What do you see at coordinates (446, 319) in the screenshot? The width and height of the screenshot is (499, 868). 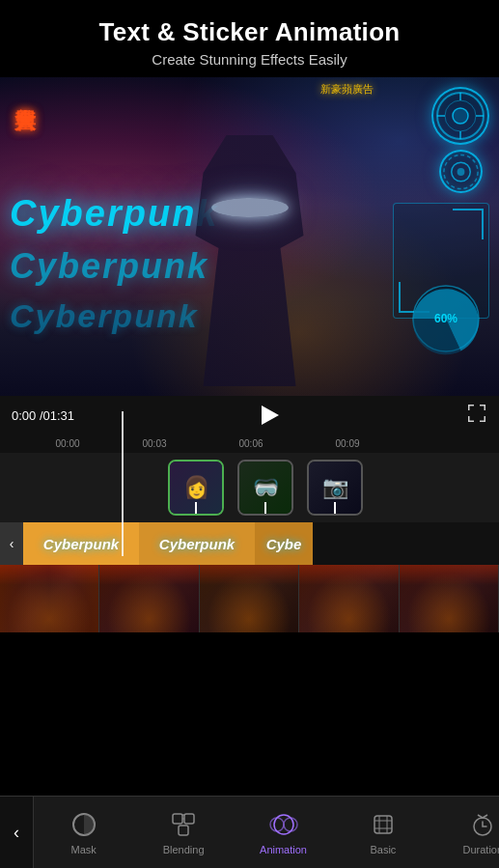 I see `hud-pie-container: 60%` at bounding box center [446, 319].